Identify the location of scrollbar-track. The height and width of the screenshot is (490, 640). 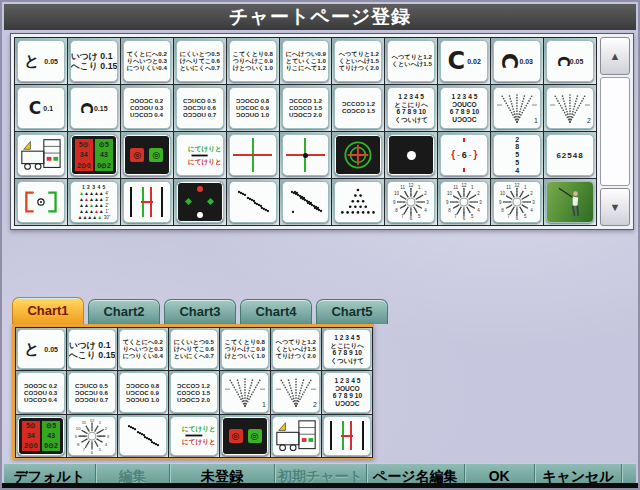
(615, 132).